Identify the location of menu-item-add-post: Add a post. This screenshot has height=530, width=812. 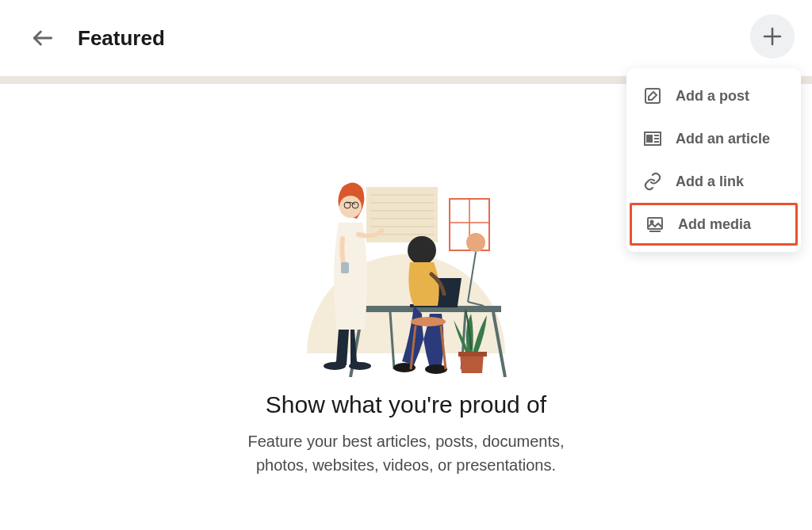
(714, 96).